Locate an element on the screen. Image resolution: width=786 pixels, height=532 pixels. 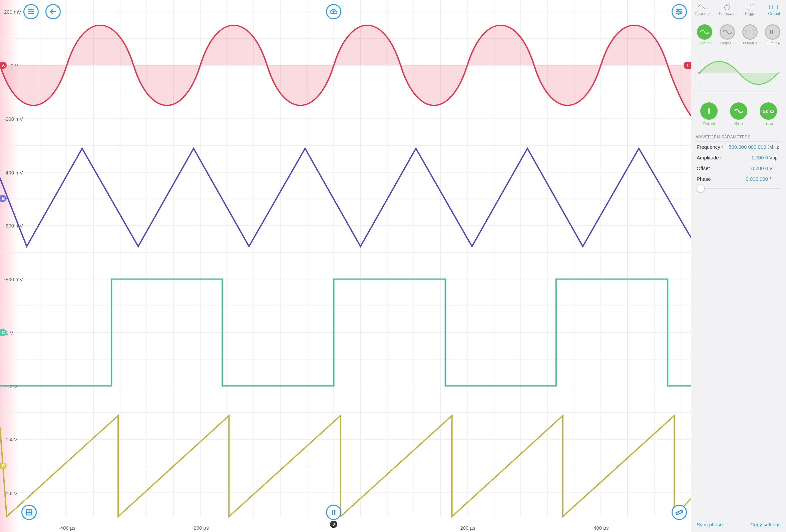
output-4: Output 4 is located at coordinates (772, 34).